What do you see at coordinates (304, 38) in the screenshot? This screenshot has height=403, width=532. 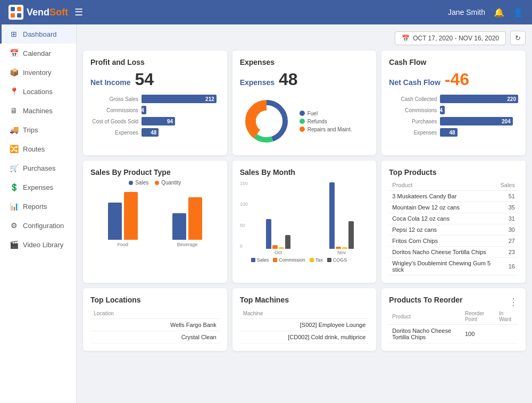 I see `date-bar: 📅 OCT 17, 2020 - NOV 16, 2020 ↻` at bounding box center [304, 38].